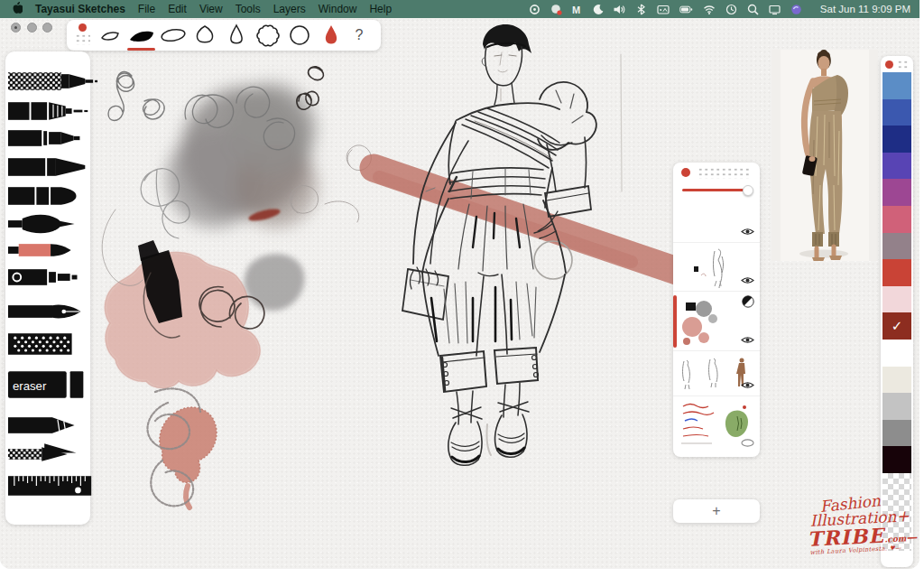  Describe the element at coordinates (897, 64) in the screenshot. I see `palette-handle` at that location.